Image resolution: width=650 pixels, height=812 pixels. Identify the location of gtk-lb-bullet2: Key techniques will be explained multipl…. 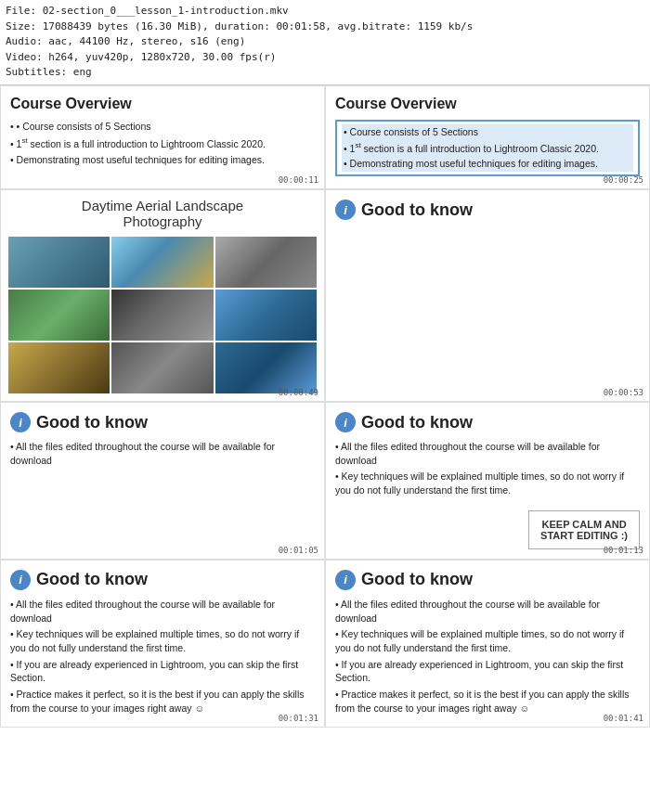
(162, 640).